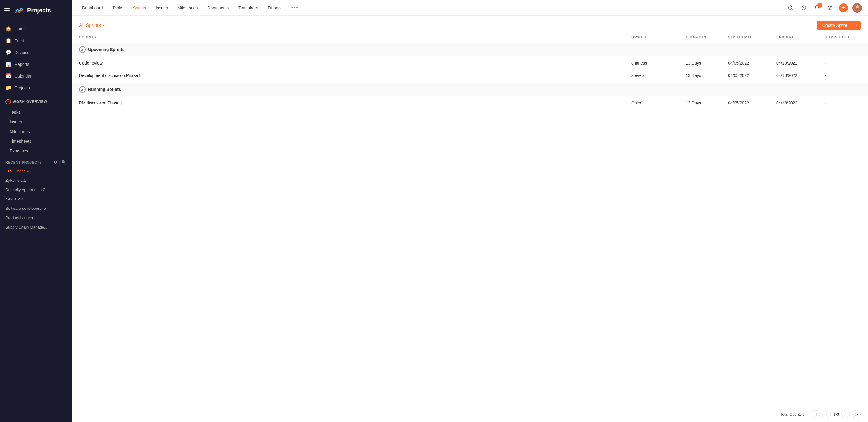 The width and height of the screenshot is (868, 422). I want to click on nav-tasks: Tasks, so click(118, 8).